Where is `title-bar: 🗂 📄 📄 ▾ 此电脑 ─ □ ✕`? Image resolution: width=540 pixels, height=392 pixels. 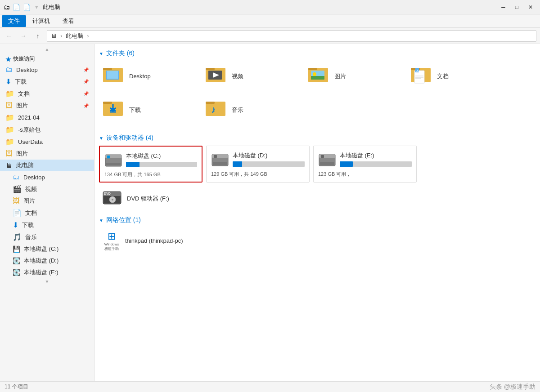
title-bar: 🗂 📄 📄 ▾ 此电脑 ─ □ ✕ is located at coordinates (270, 7).